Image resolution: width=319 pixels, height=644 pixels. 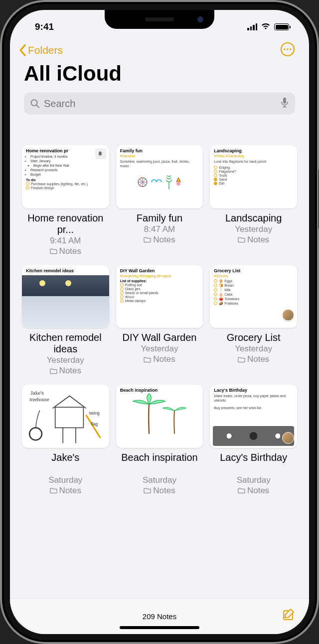 What do you see at coordinates (253, 440) in the screenshot?
I see `note-card: Lacy's Birthday Make treats, order pizza…` at bounding box center [253, 440].